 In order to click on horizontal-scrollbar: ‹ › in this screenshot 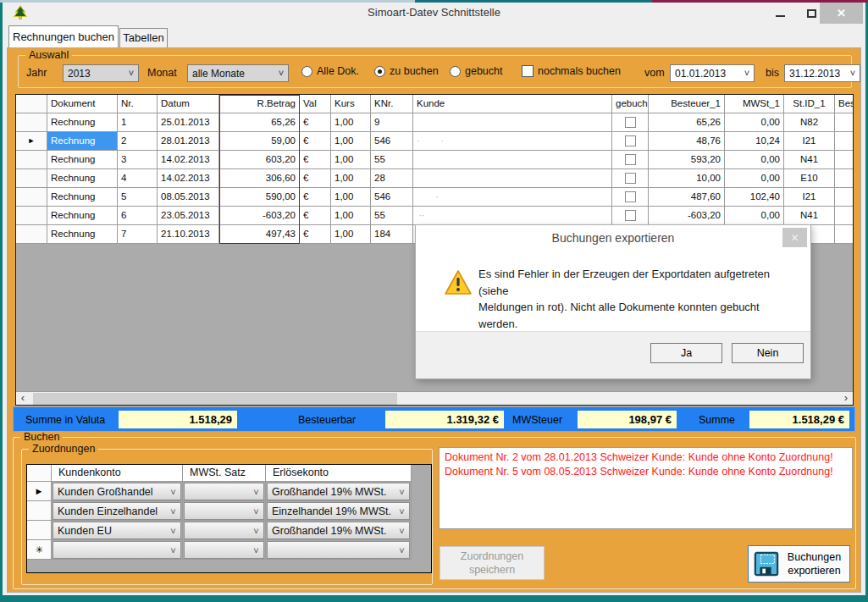, I will do `click(434, 398)`.